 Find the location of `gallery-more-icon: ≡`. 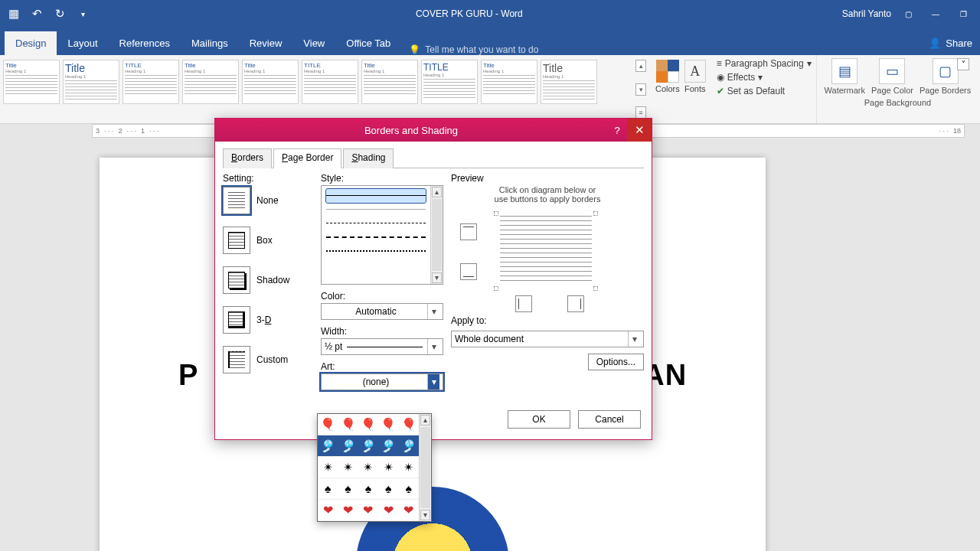

gallery-more-icon: ≡ is located at coordinates (641, 112).